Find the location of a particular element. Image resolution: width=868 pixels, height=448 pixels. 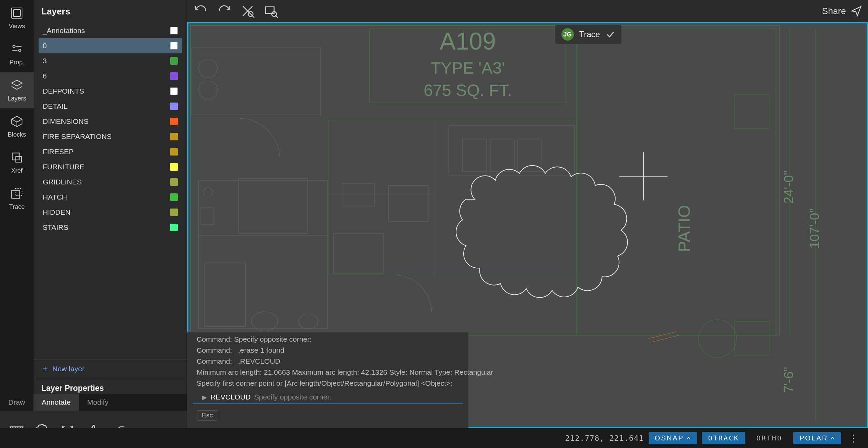

command-history-line: Command: _.erase 1 found is located at coordinates (328, 350).